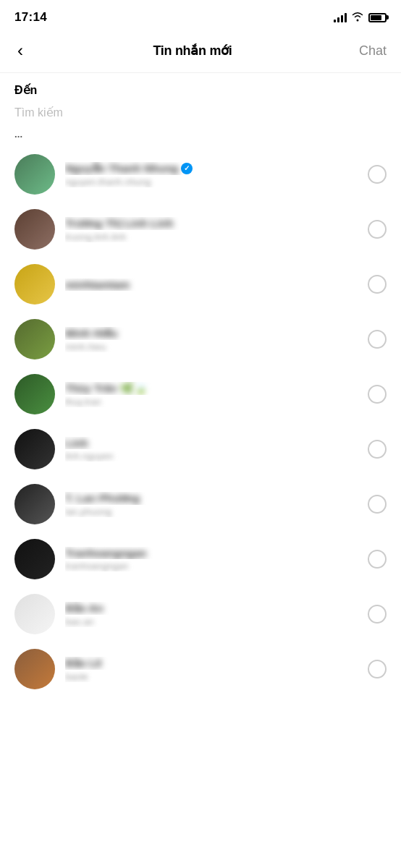 The image size is (401, 868). I want to click on contact-sub: nguyen.thanh.nhung, so click(216, 182).